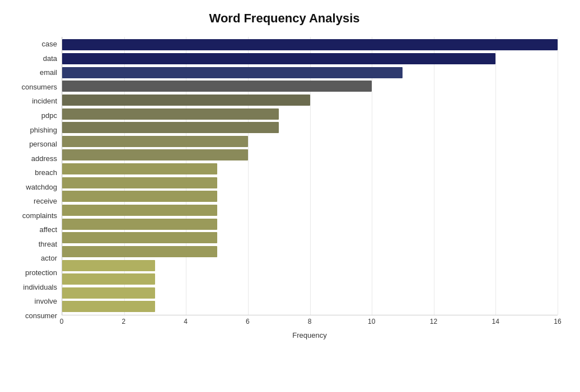 This screenshot has width=580, height=392. Describe the element at coordinates (46, 301) in the screenshot. I see `y-label: involve` at that location.